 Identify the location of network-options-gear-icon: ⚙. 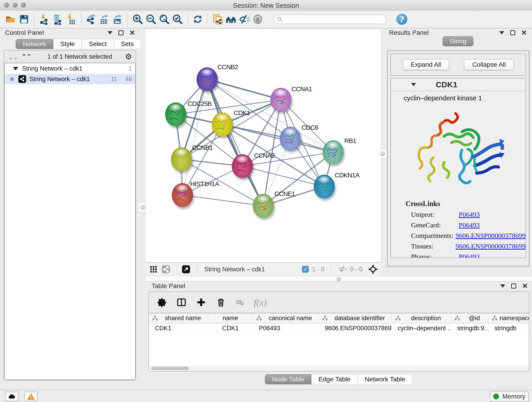
(128, 57).